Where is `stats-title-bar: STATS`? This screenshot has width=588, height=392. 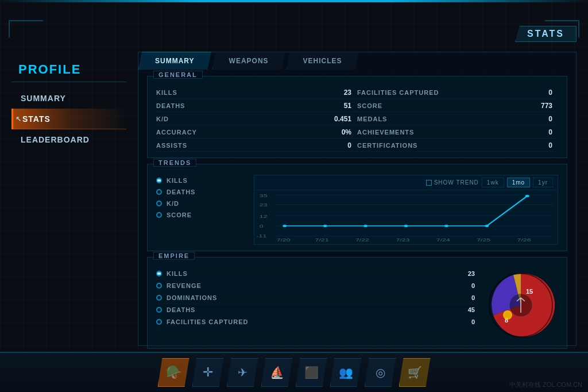 stats-title-bar: STATS is located at coordinates (546, 34).